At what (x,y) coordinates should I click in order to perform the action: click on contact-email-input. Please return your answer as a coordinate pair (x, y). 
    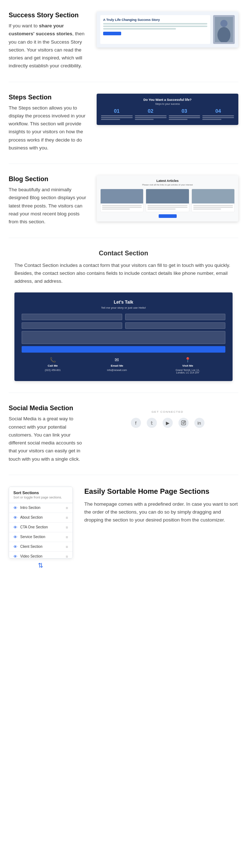
    Looking at the image, I should click on (175, 317).